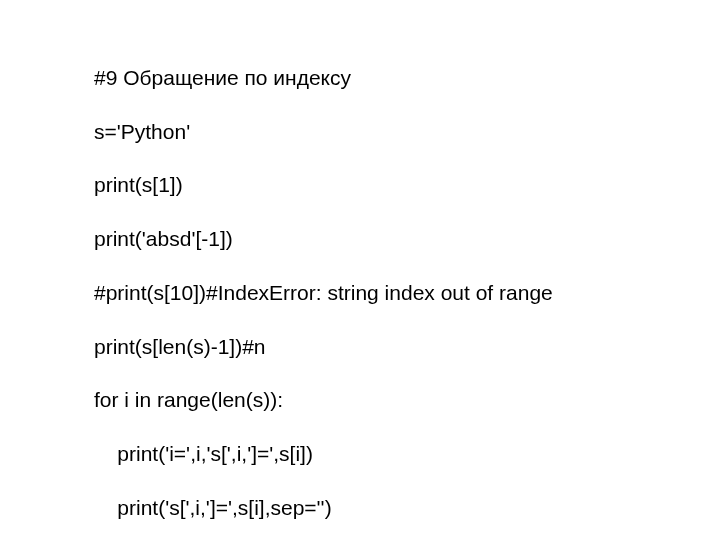 The width and height of the screenshot is (720, 540). What do you see at coordinates (407, 400) in the screenshot?
I see `code-line: for i in range(len(s)):` at bounding box center [407, 400].